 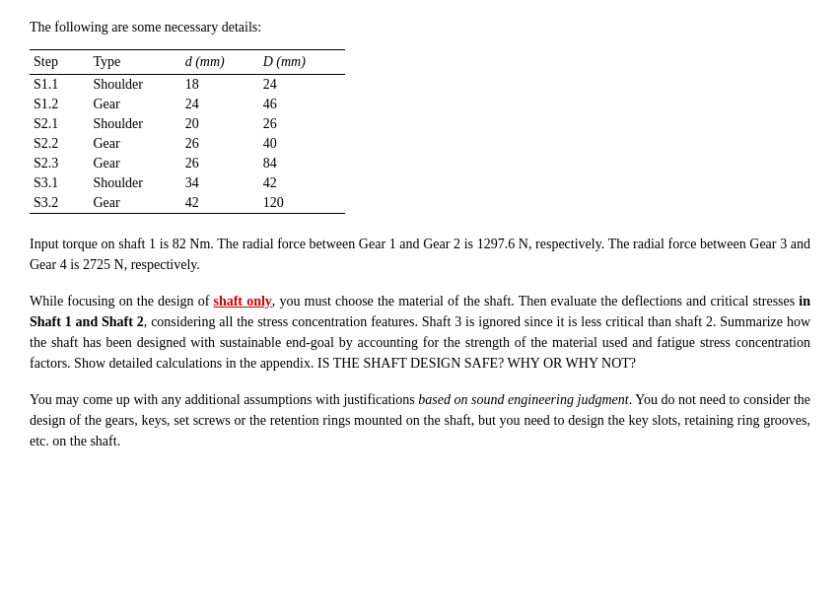 What do you see at coordinates (304, 85) in the screenshot?
I see `table-cell-0-3: 24` at bounding box center [304, 85].